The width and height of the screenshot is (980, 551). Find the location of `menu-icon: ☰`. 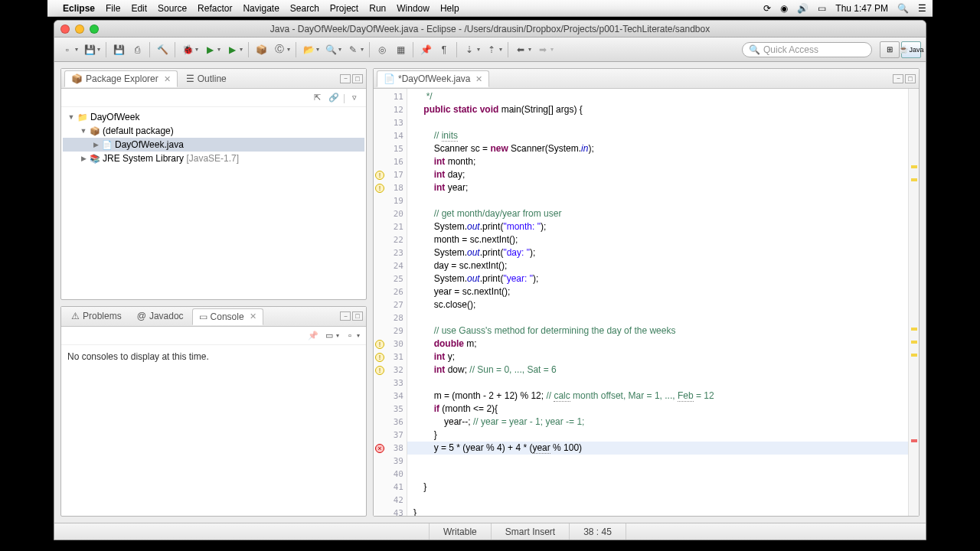

menu-icon: ☰ is located at coordinates (922, 8).